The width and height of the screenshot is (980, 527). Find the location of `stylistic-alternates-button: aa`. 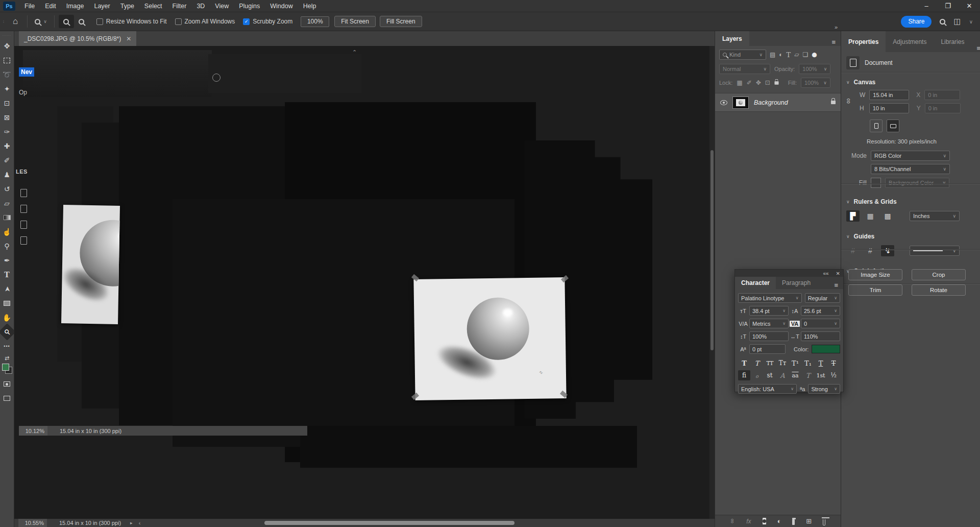

stylistic-alternates-button: aa is located at coordinates (795, 375).